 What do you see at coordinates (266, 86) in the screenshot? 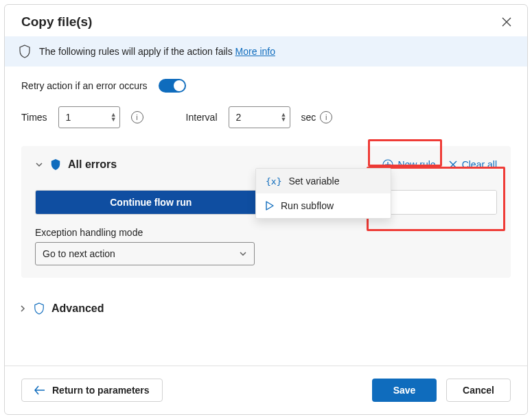
I see `retry-row: Retry action if an error occurs` at bounding box center [266, 86].